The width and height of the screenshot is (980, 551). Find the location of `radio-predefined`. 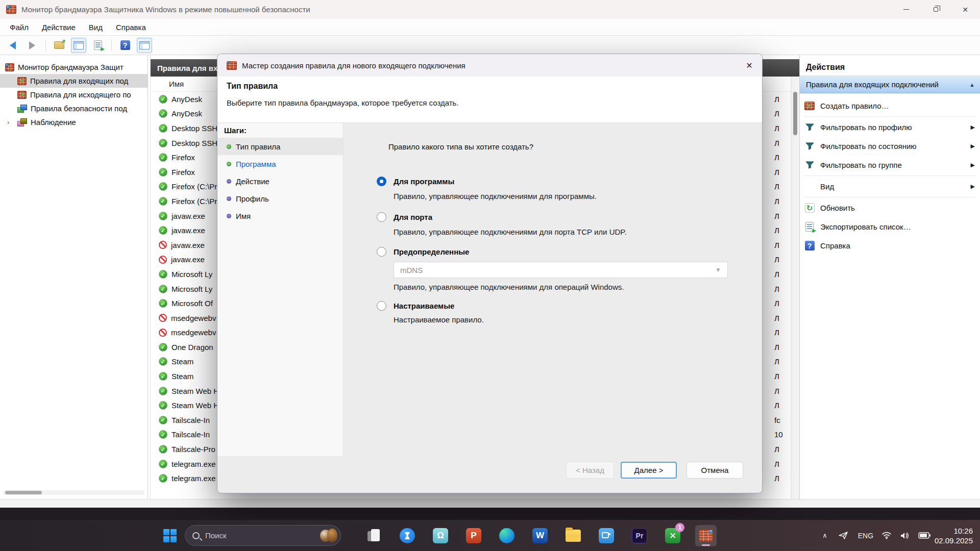

radio-predefined is located at coordinates (382, 252).